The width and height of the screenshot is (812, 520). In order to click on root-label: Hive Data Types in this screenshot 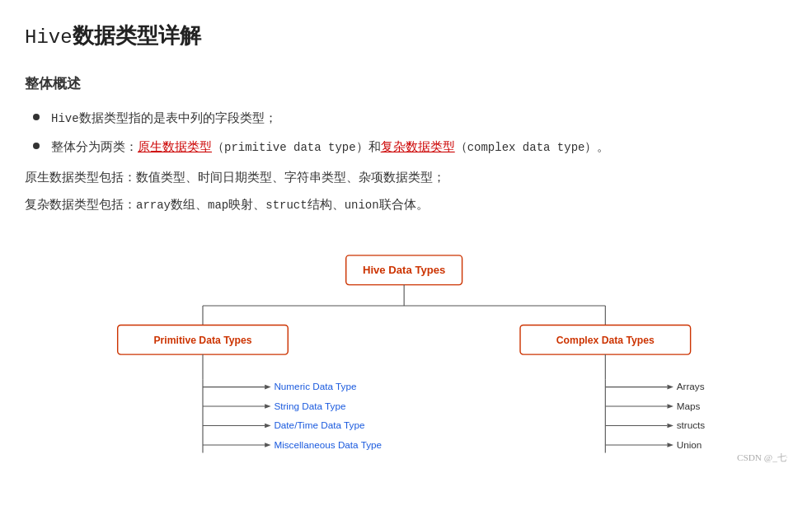, I will do `click(404, 270)`.